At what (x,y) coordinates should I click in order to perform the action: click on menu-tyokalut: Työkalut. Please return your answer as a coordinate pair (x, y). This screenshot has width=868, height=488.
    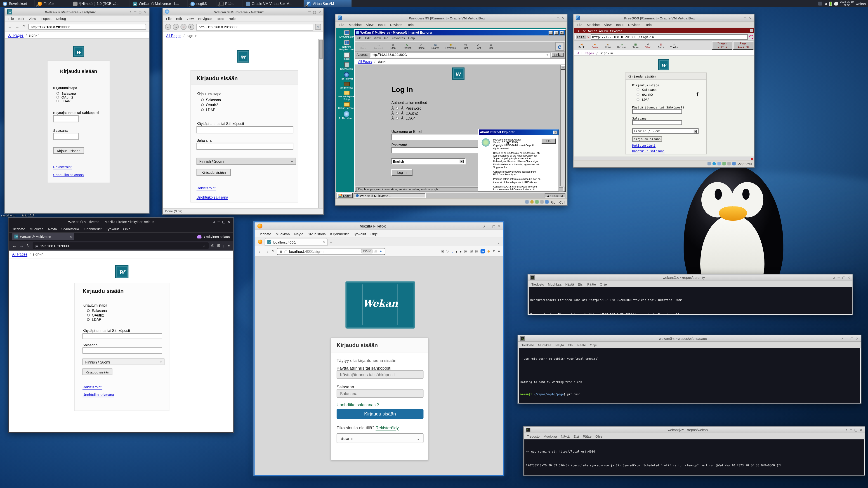
    Looking at the image, I should click on (360, 234).